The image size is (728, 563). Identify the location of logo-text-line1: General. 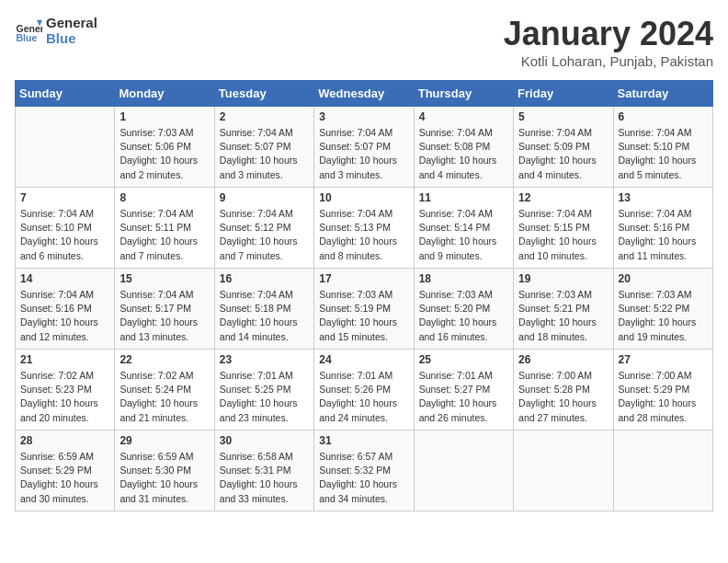
(72, 22).